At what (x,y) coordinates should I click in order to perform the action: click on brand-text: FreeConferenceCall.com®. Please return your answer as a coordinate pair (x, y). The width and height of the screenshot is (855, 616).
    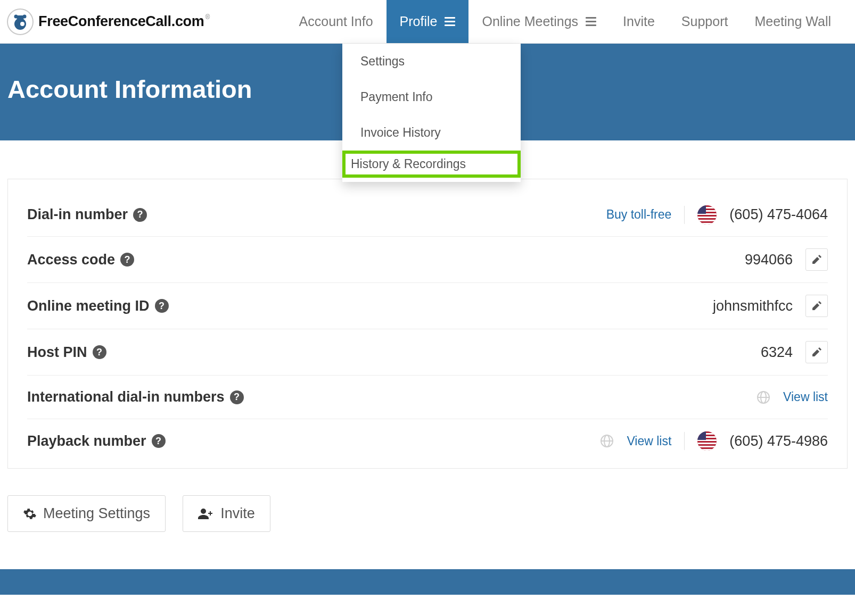
    Looking at the image, I should click on (124, 21).